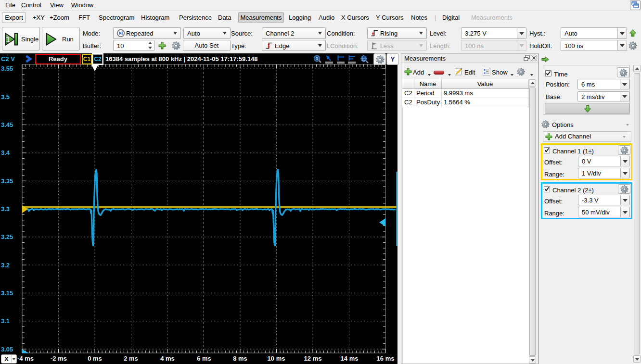 Image resolution: width=641 pixels, height=364 pixels. Describe the element at coordinates (7, 125) in the screenshot. I see `svg-text: 3.45` at that location.